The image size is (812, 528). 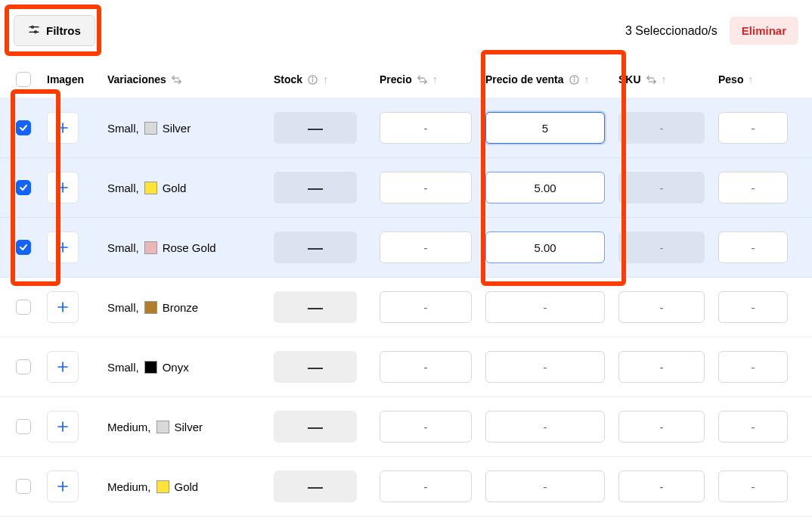 What do you see at coordinates (77, 79) in the screenshot?
I see `col-imagen: Imagen` at bounding box center [77, 79].